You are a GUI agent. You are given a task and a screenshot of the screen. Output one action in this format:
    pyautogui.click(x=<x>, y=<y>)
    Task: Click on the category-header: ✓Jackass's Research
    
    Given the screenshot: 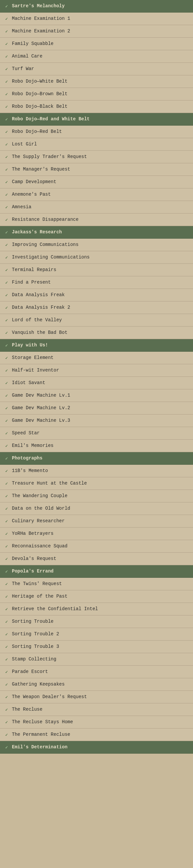 What is the action you would take?
    pyautogui.click(x=96, y=232)
    